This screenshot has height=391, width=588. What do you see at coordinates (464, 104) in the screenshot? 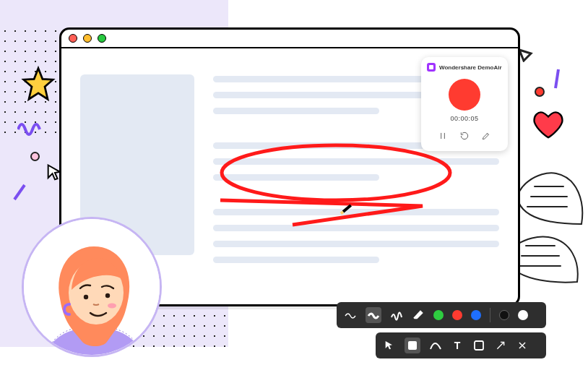
I see `recorder-widget: Wondershare DemoAir 00:00:05` at bounding box center [464, 104].